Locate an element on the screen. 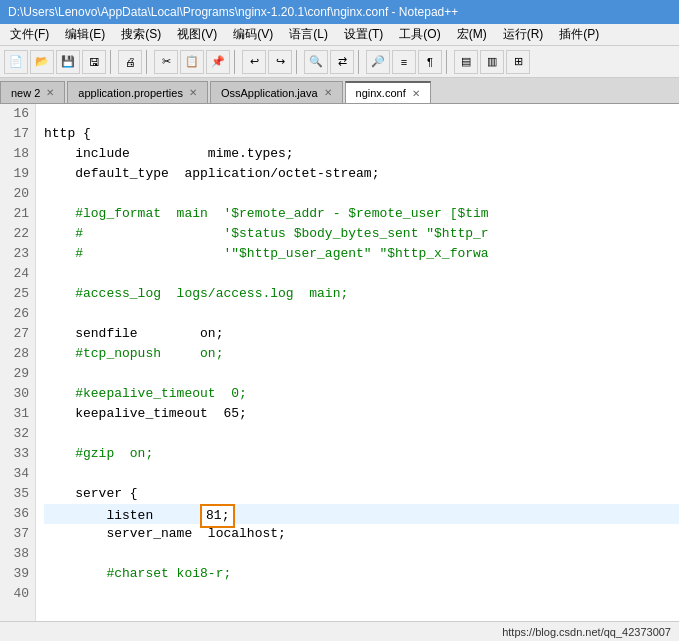 The image size is (679, 641). tab-bar: new 2 ✕ application.properties ✕ OssAppl… is located at coordinates (340, 91).